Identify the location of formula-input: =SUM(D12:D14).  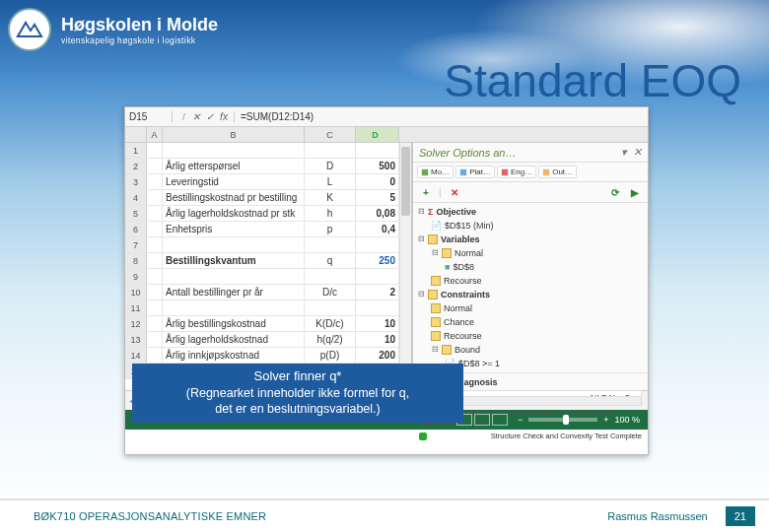
(442, 116).